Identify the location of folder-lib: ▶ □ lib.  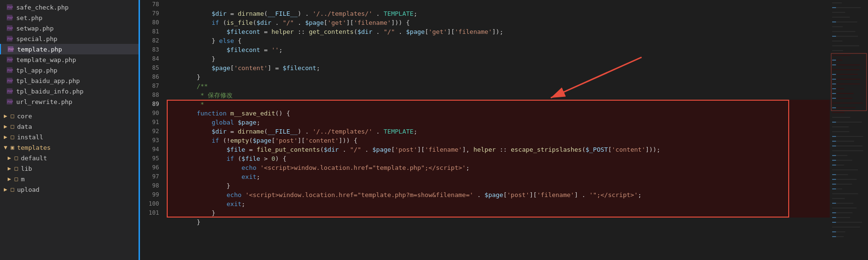
(69, 168).